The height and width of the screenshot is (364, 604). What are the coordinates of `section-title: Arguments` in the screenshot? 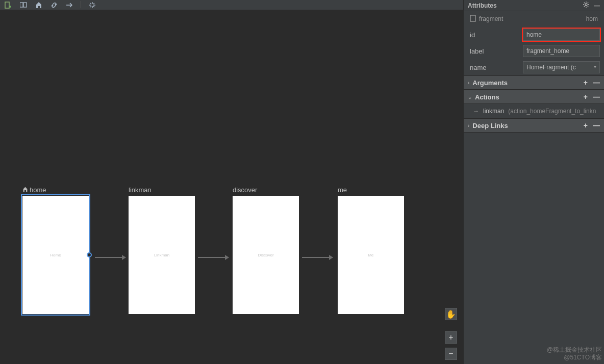 It's located at (490, 83).